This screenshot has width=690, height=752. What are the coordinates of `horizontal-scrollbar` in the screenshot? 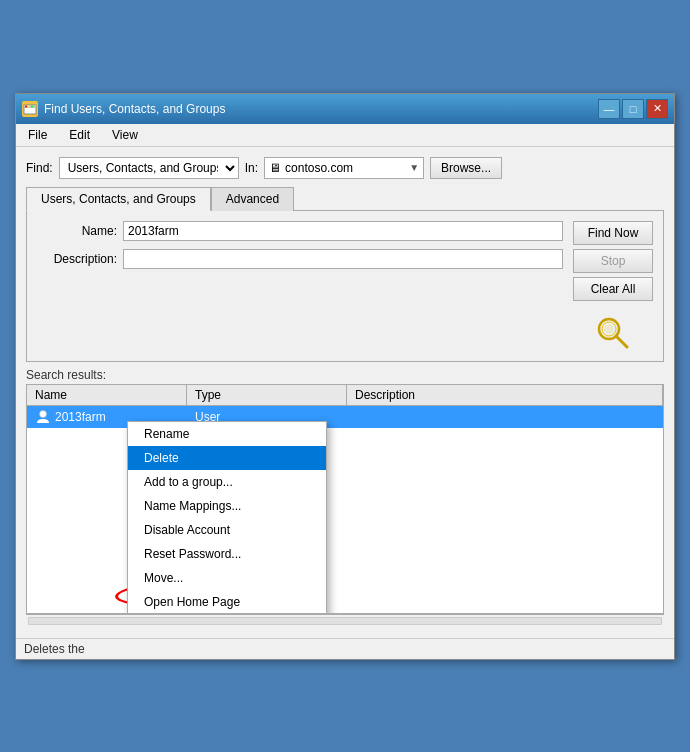 It's located at (345, 621).